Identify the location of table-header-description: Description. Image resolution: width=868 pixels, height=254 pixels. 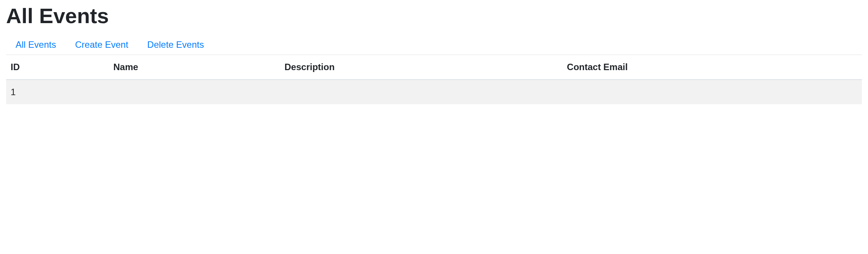
(421, 67).